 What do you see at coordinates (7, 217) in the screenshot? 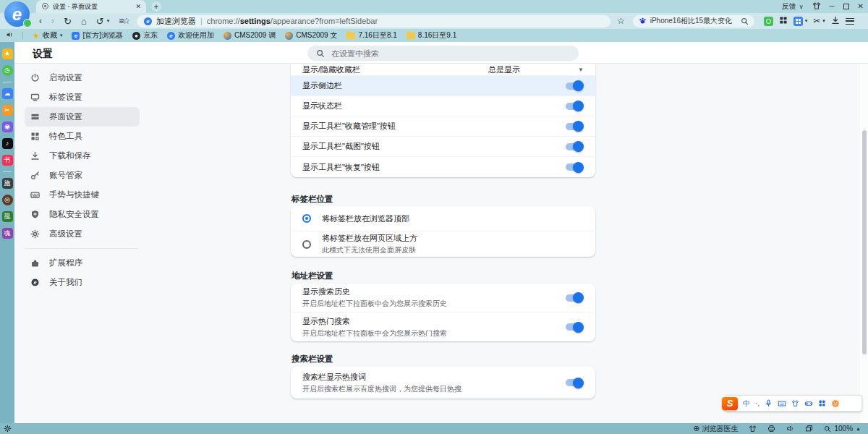
I see `app-shortcut-icon: 龍` at bounding box center [7, 217].